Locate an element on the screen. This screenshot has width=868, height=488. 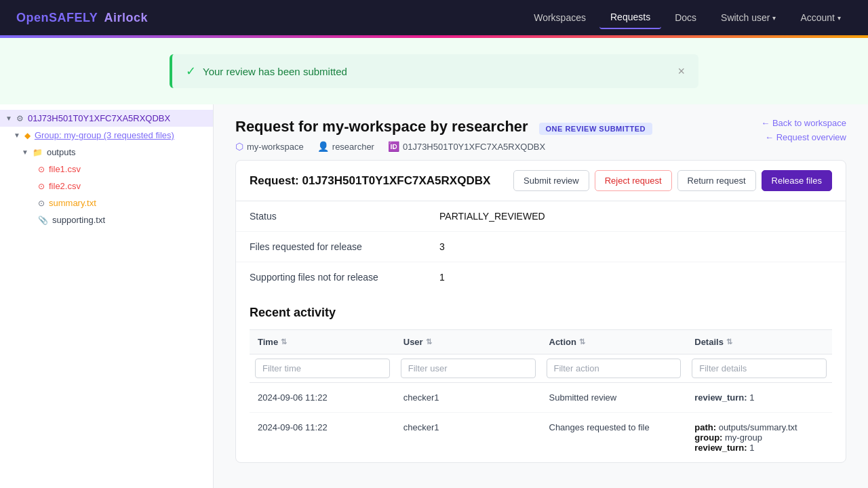
back-to-workspace-link: ← Back to workspace is located at coordinates (804, 123).